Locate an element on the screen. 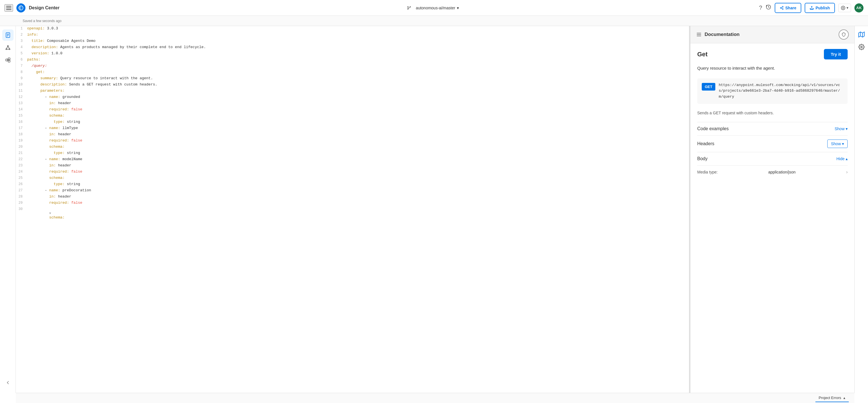 The height and width of the screenshot is (403, 868). menu-lines-icon is located at coordinates (699, 34).